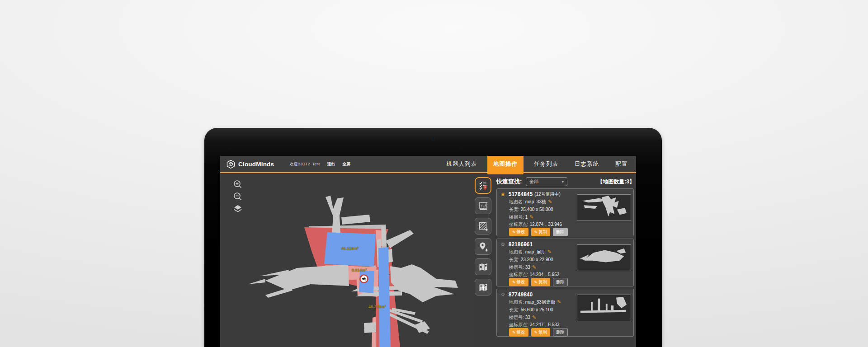  Describe the element at coordinates (346, 260) in the screenshot. I see `map-canvas: 40.519m² 8.614m² 40.215m²` at that location.